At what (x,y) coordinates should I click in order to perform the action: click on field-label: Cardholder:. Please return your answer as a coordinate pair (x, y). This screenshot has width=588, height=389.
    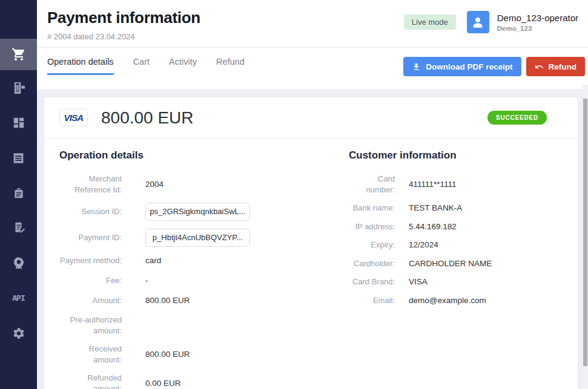
    Looking at the image, I should click on (372, 264).